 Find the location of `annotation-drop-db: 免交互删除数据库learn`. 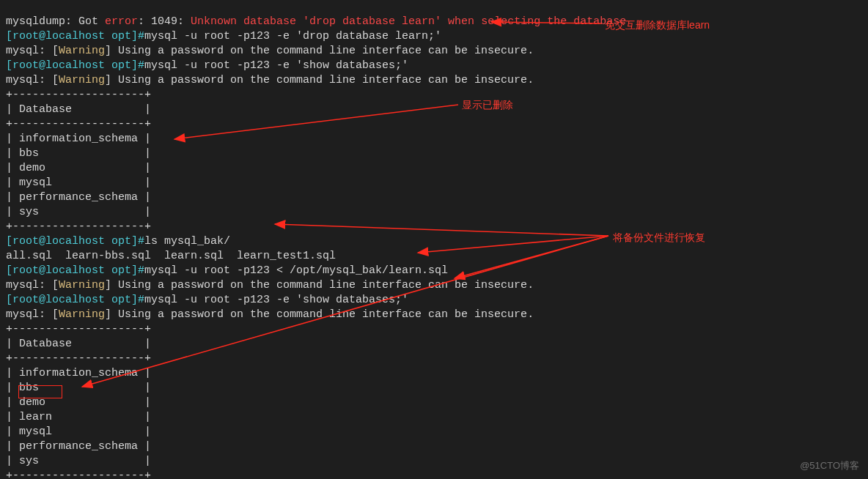

annotation-drop-db: 免交互删除数据库learn is located at coordinates (657, 25).